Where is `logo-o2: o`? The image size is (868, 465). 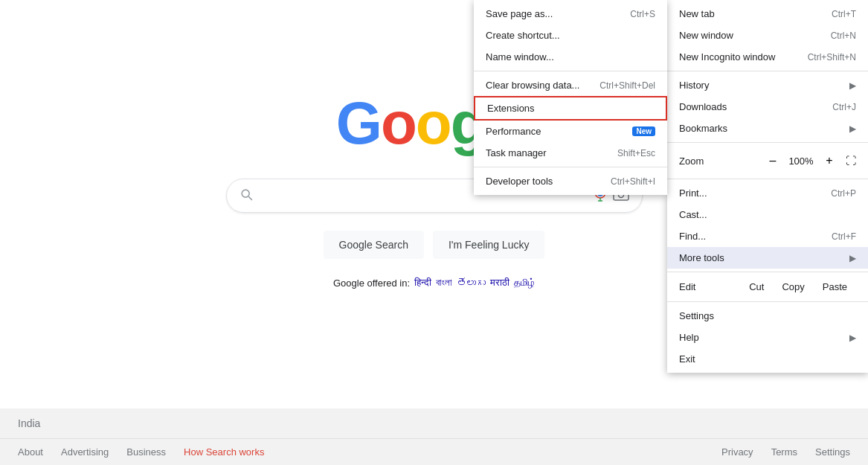
logo-o2: o is located at coordinates (433, 124).